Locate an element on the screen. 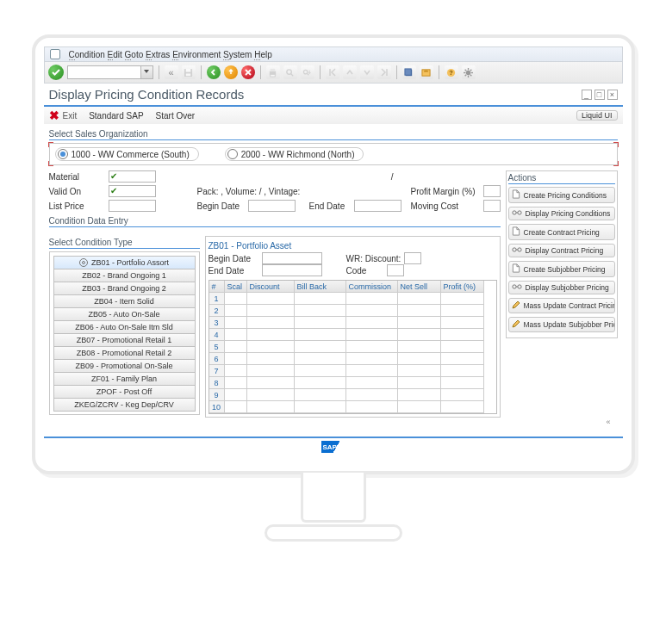  valid-on-input: ✔ is located at coordinates (133, 191).